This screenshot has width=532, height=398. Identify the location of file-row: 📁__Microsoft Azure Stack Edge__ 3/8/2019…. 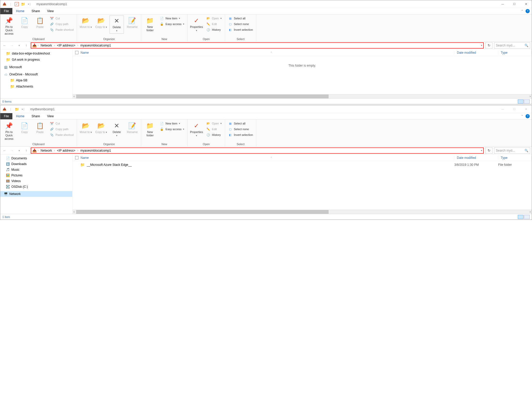
(302, 165).